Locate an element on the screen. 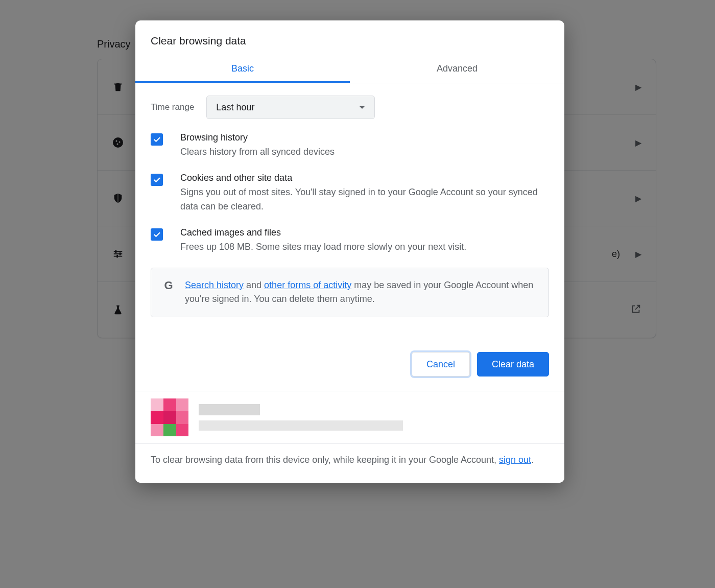 The height and width of the screenshot is (588, 715). item-desc: Frees up 108 MB. Some sites may load mor… is located at coordinates (323, 247).